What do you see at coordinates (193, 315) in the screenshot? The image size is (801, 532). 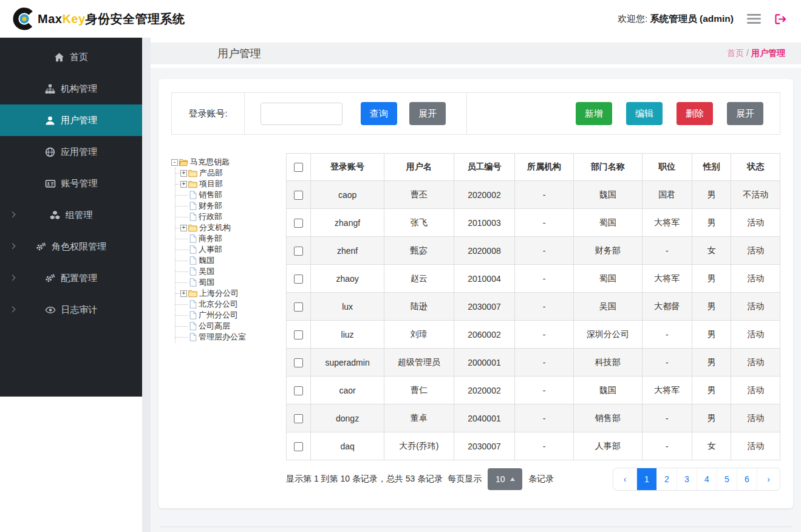 I see `file-icon` at bounding box center [193, 315].